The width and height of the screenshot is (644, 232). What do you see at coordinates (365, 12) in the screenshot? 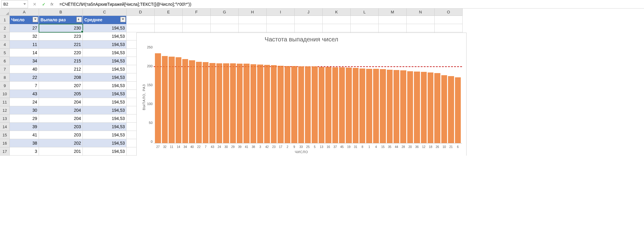
I see `column-header-L: L` at bounding box center [365, 12].